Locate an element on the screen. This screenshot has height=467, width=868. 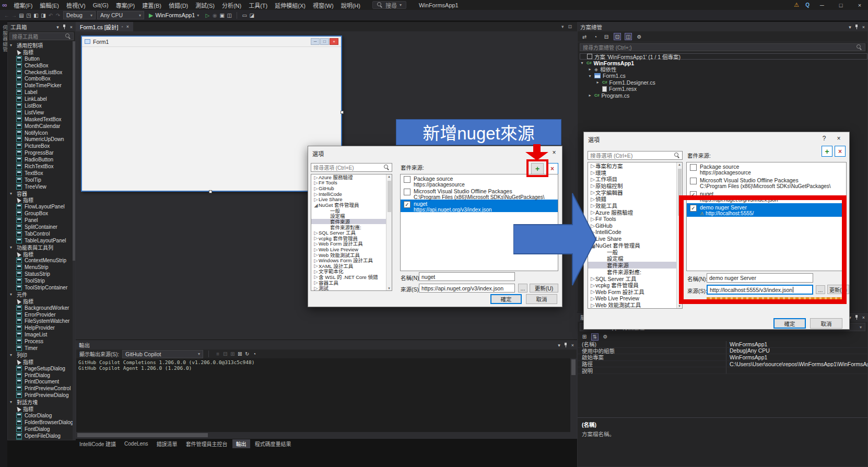
sync-with-active-document-icon: ⇄ is located at coordinates (584, 37).